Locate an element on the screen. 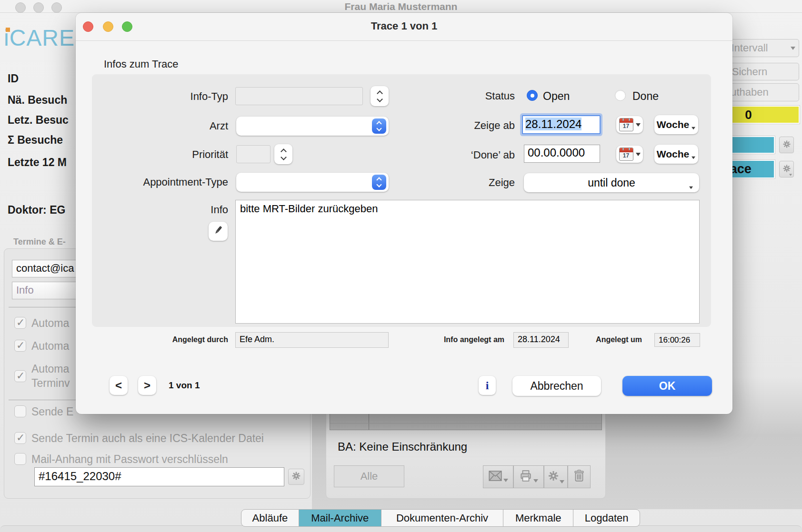  checkbox-automatisch-3-label-line2: Terminv is located at coordinates (50, 384).